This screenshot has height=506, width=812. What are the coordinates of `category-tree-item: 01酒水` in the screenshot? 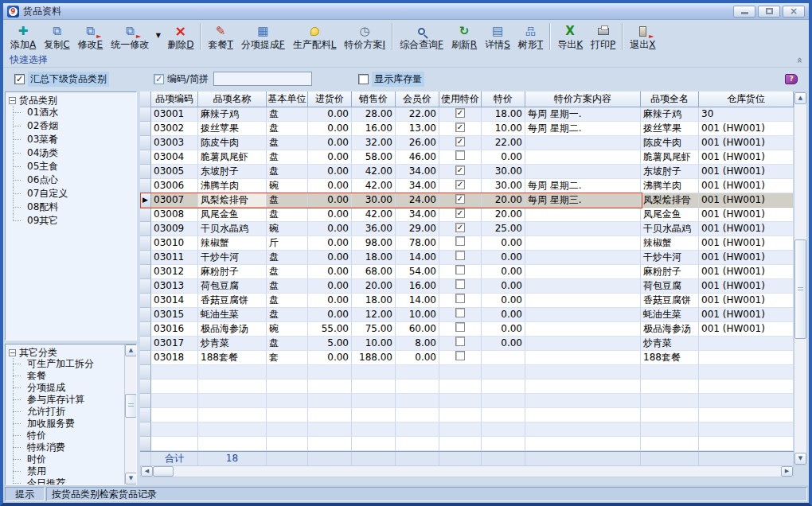 It's located at (71, 113).